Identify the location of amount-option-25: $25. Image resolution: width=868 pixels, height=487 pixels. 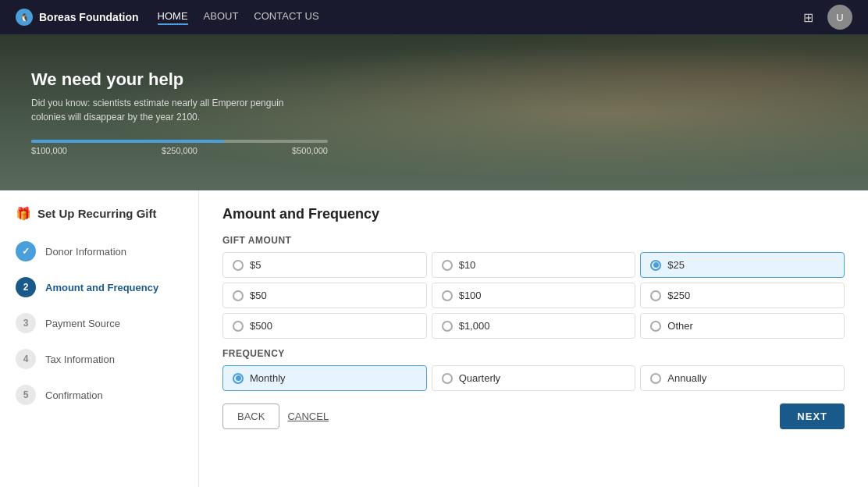
(742, 265).